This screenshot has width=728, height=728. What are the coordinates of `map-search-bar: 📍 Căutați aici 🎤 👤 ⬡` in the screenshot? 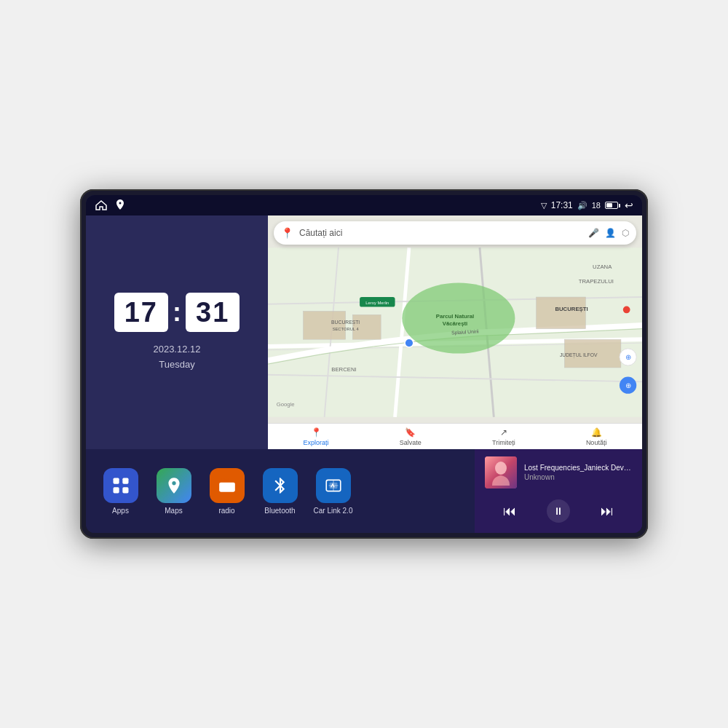 It's located at (455, 233).